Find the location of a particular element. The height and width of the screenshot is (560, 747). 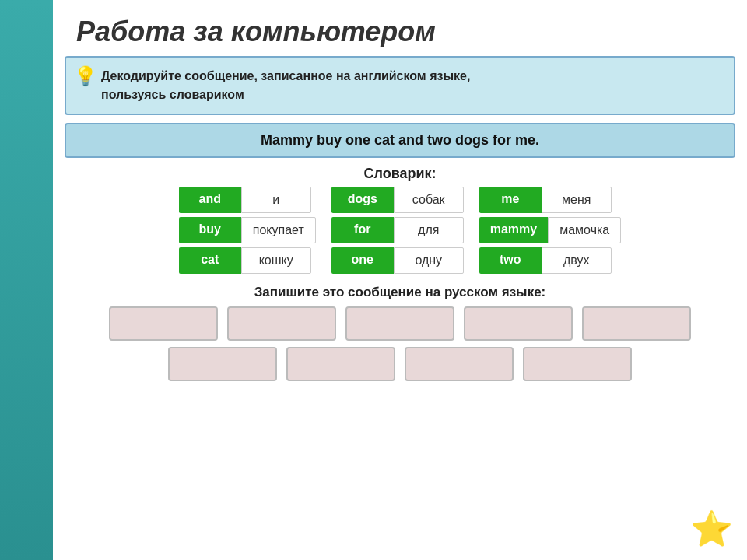

sentence-box: Mammy buy one cat and two dogs for me. is located at coordinates (400, 140).